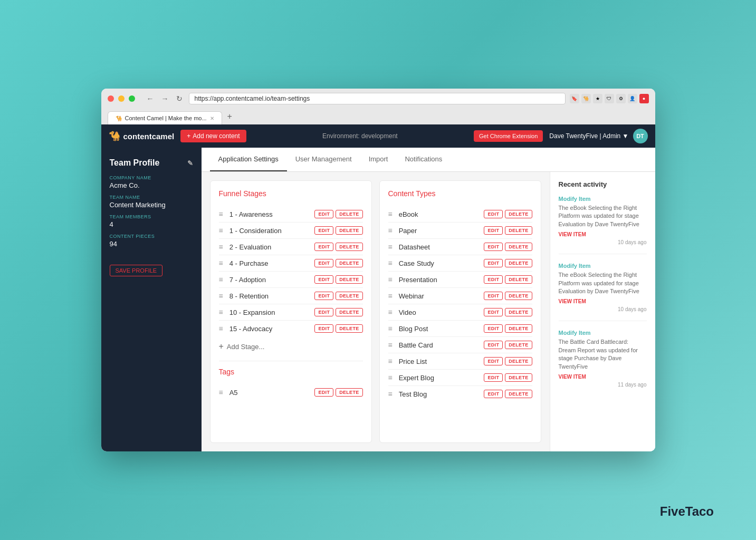 The width and height of the screenshot is (756, 540). What do you see at coordinates (324, 312) in the screenshot?
I see `edit-expansion-button: EDIT` at bounding box center [324, 312].